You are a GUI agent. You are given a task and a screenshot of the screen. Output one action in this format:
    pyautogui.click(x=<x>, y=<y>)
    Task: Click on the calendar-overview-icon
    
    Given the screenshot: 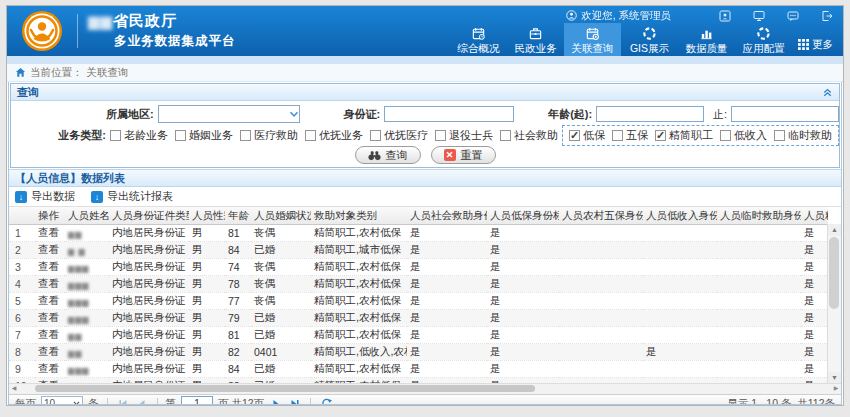 What is the action you would take?
    pyautogui.click(x=478, y=34)
    